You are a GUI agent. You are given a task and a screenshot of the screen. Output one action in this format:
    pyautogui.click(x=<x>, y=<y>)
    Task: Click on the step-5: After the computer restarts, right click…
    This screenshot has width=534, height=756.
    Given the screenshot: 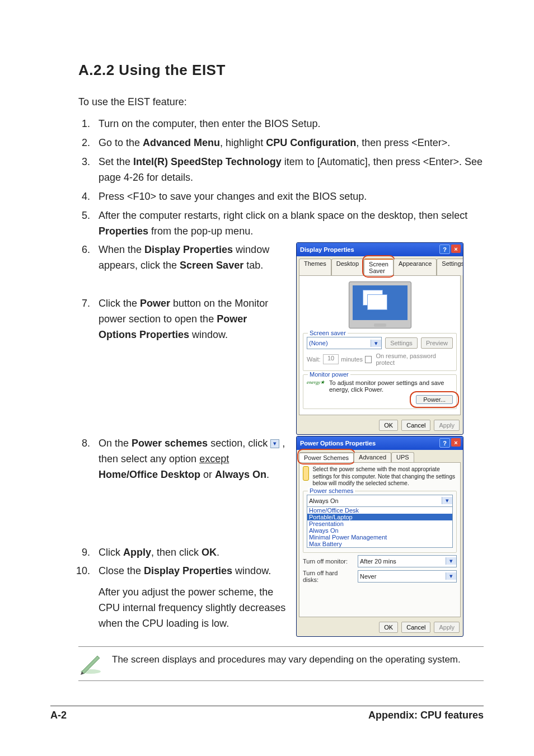 What is the action you would take?
    pyautogui.click(x=288, y=224)
    